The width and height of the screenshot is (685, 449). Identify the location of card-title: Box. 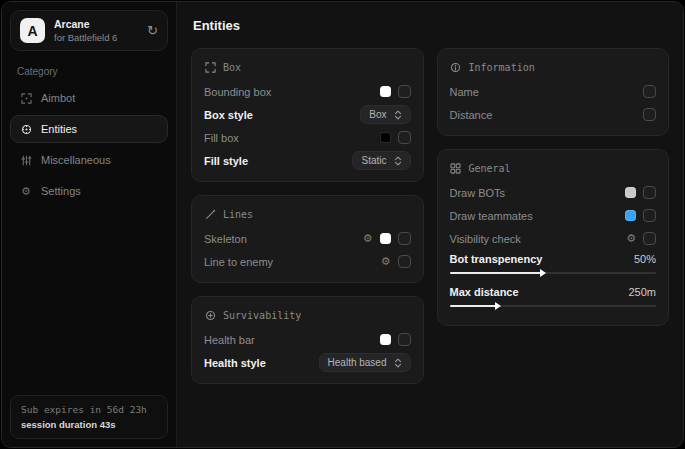
(232, 68).